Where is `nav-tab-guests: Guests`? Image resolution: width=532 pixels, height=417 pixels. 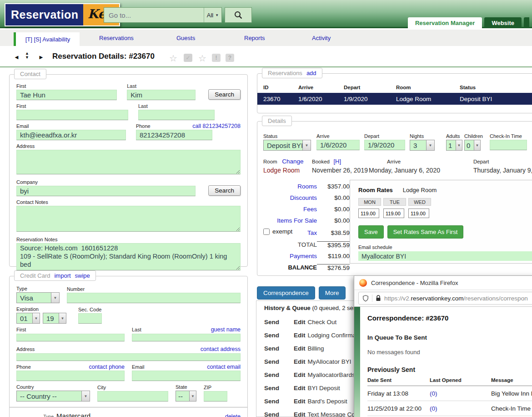 nav-tab-guests: Guests is located at coordinates (186, 38).